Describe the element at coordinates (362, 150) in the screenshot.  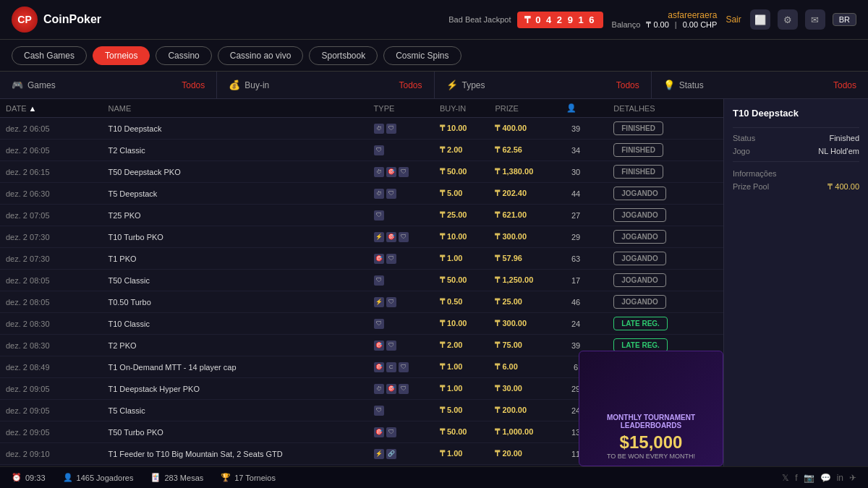
I see `table-row: dez. 2 06:05 T2 Classic 🛡 ₸ 2.00 ₸ 62.56…` at that location.